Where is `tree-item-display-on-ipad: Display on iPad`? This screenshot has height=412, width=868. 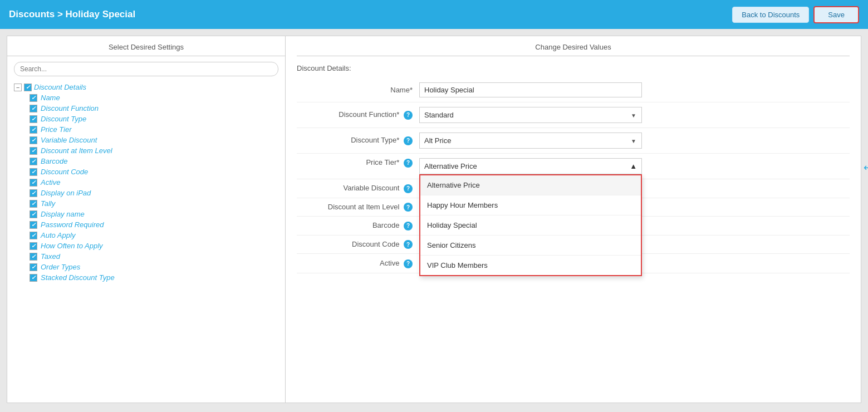
tree-item-display-on-ipad: Display on iPad is located at coordinates (146, 193).